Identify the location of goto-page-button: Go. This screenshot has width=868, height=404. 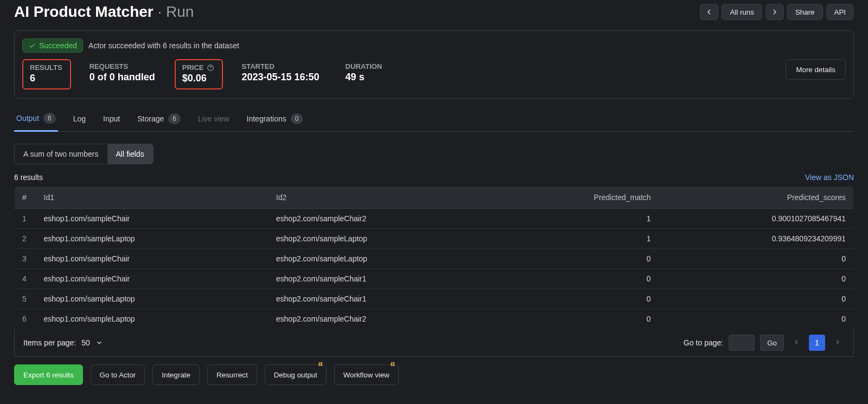
(772, 343).